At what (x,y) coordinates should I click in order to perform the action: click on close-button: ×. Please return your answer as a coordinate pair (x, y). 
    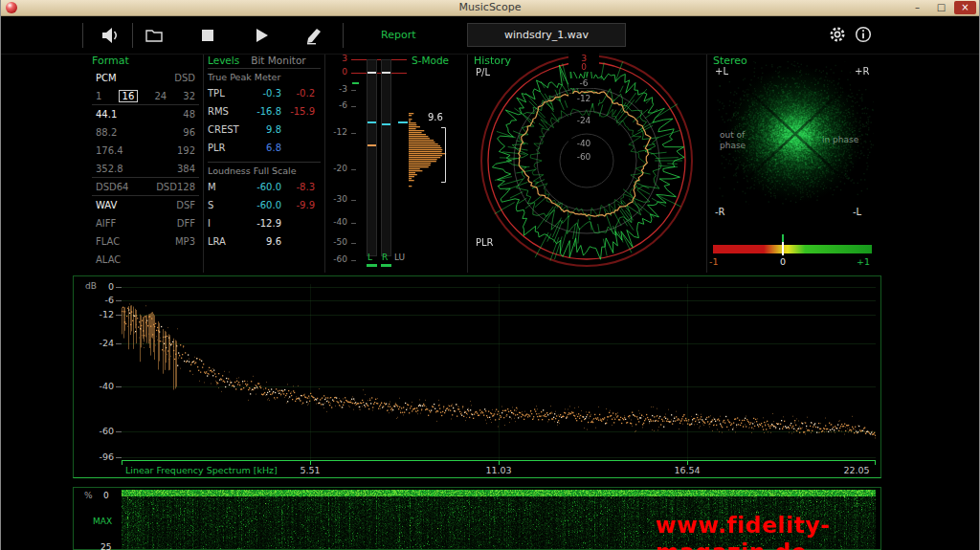
    Looking at the image, I should click on (965, 8).